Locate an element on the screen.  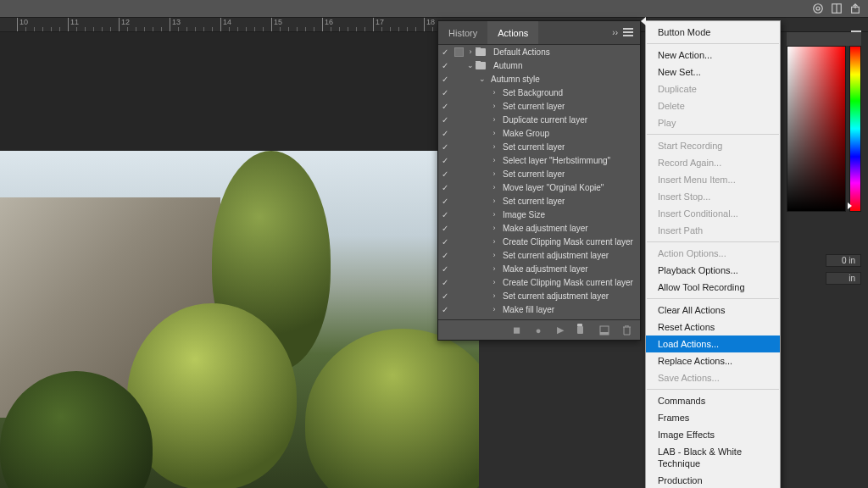
collapse-panel-icon: ›› is located at coordinates (615, 32).